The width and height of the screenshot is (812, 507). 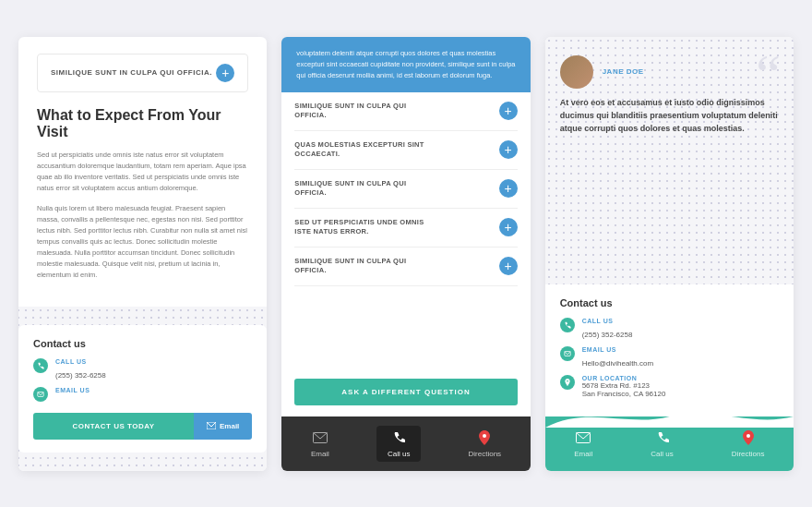 I want to click on phone-icon, so click(x=41, y=366).